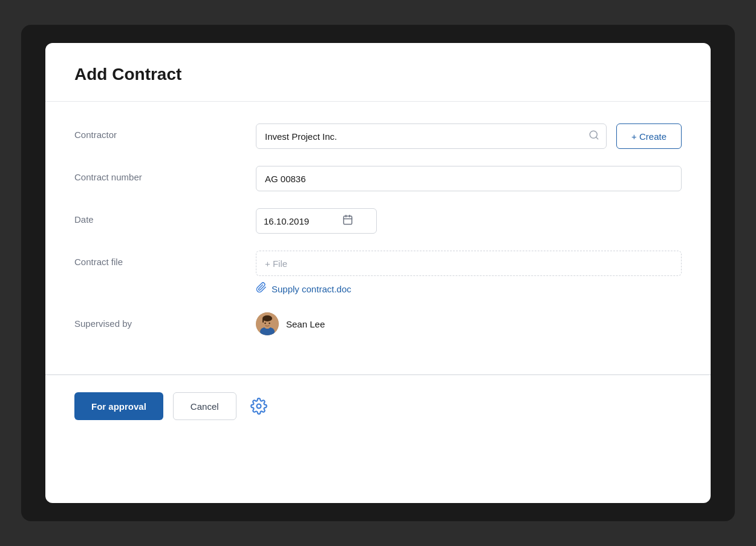 The height and width of the screenshot is (546, 756). What do you see at coordinates (305, 324) in the screenshot?
I see `supervisor-name: Sean Lee` at bounding box center [305, 324].